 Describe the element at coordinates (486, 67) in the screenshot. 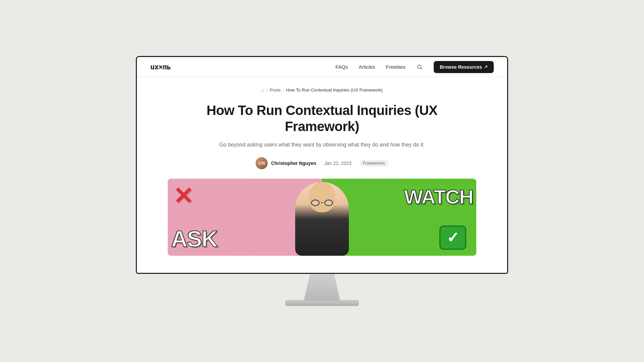

I see `browse-arrow-icon: ↗` at that location.